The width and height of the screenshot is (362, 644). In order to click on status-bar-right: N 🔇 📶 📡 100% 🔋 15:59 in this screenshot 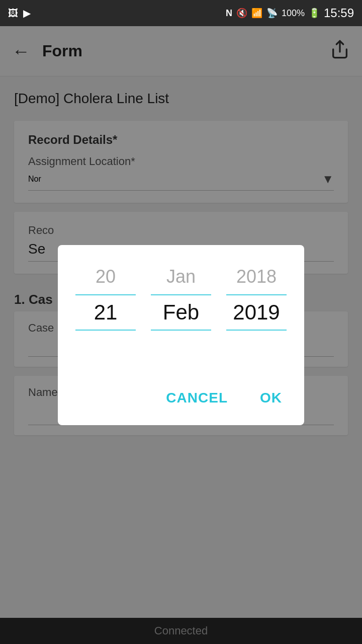, I will do `click(290, 13)`.